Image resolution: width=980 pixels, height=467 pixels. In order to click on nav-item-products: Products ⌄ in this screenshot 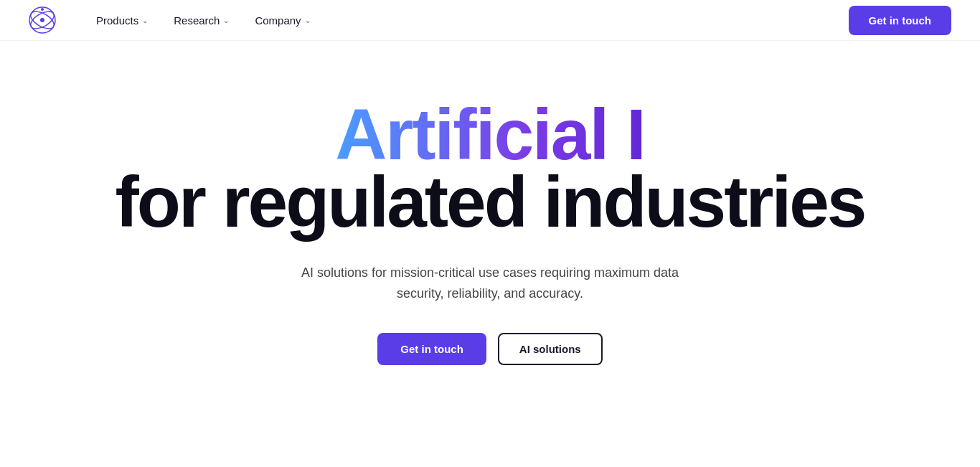, I will do `click(122, 20)`.